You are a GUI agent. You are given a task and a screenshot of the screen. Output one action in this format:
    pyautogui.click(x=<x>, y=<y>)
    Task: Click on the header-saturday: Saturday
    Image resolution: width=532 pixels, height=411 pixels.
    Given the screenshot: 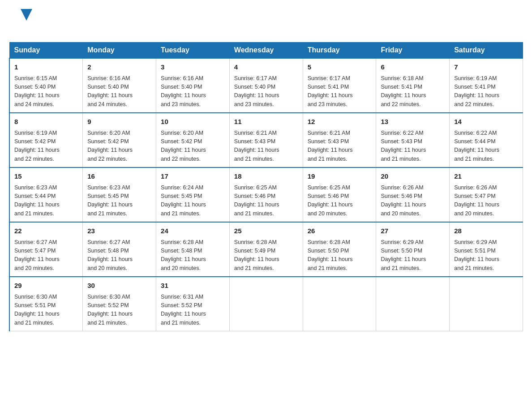 What is the action you would take?
    pyautogui.click(x=486, y=51)
    